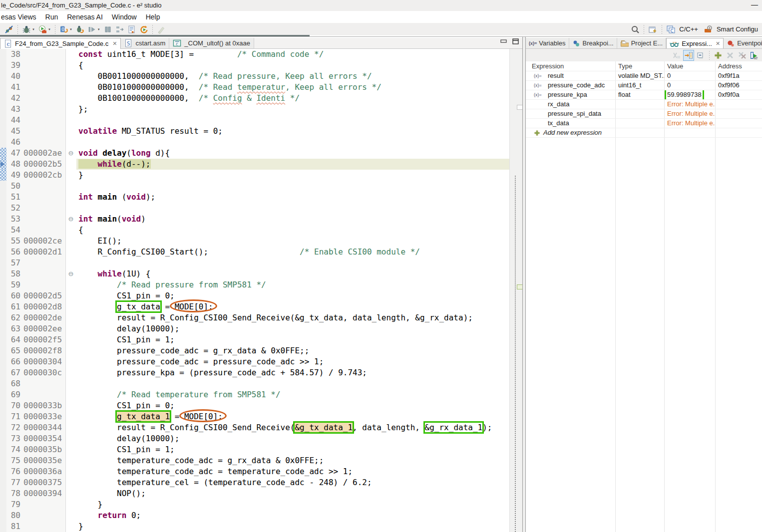  What do you see at coordinates (13, 373) in the screenshot?
I see `line-number: 67` at bounding box center [13, 373].